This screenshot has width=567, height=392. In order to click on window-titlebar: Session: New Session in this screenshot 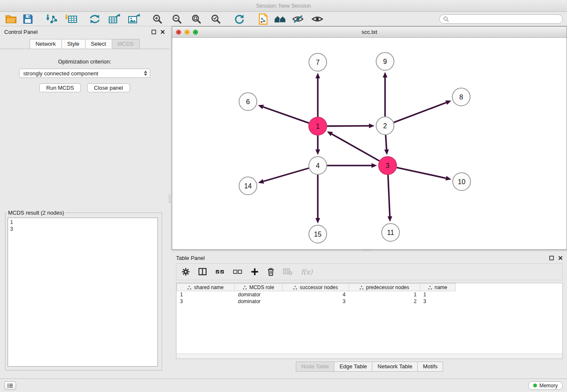, I will do `click(284, 6)`.